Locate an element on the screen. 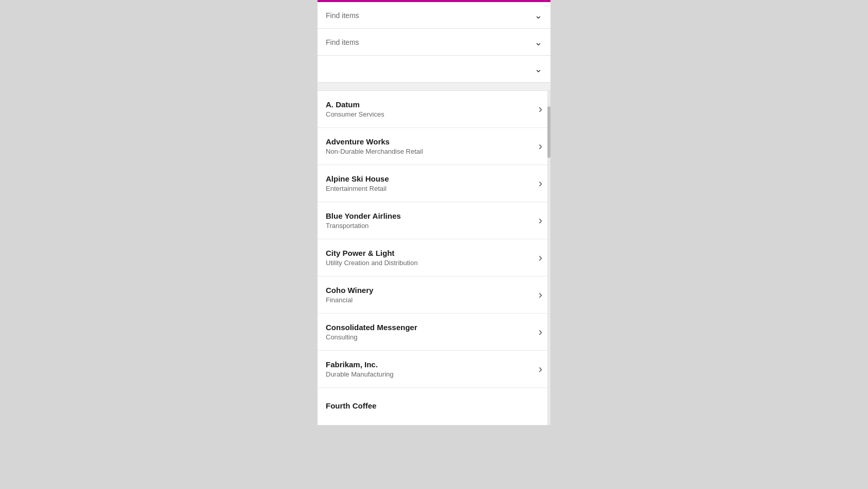 The height and width of the screenshot is (489, 868). chevron-down-icon-1: ⌄ is located at coordinates (538, 15).